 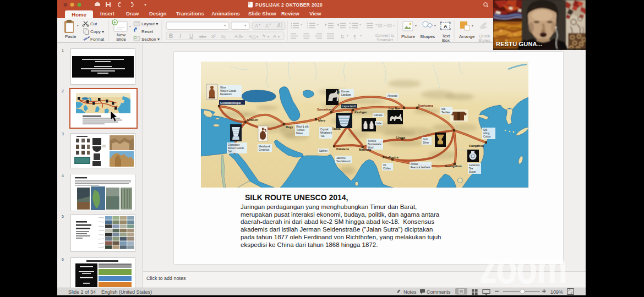 I want to click on svg-text: Lop Nor, so click(x=395, y=108).